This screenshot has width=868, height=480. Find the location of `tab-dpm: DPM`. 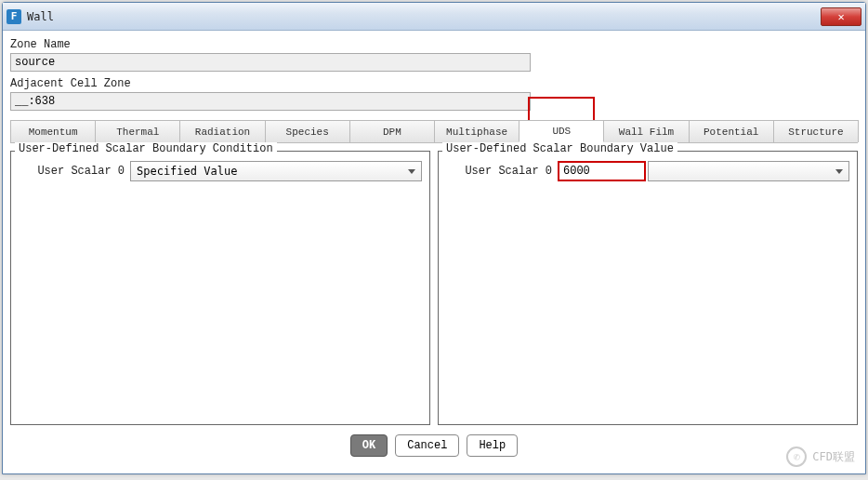

tab-dpm: DPM is located at coordinates (392, 131).